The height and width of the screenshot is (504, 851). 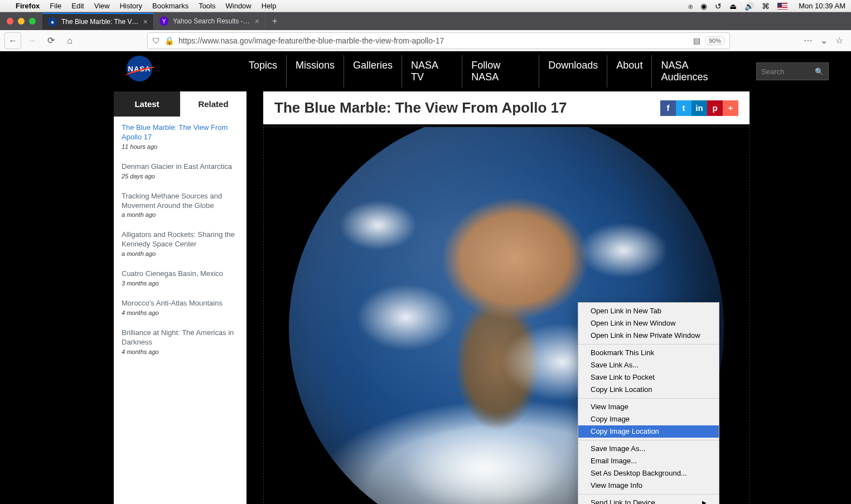 I want to click on context-menu-item: Save Image As..., so click(x=649, y=449).